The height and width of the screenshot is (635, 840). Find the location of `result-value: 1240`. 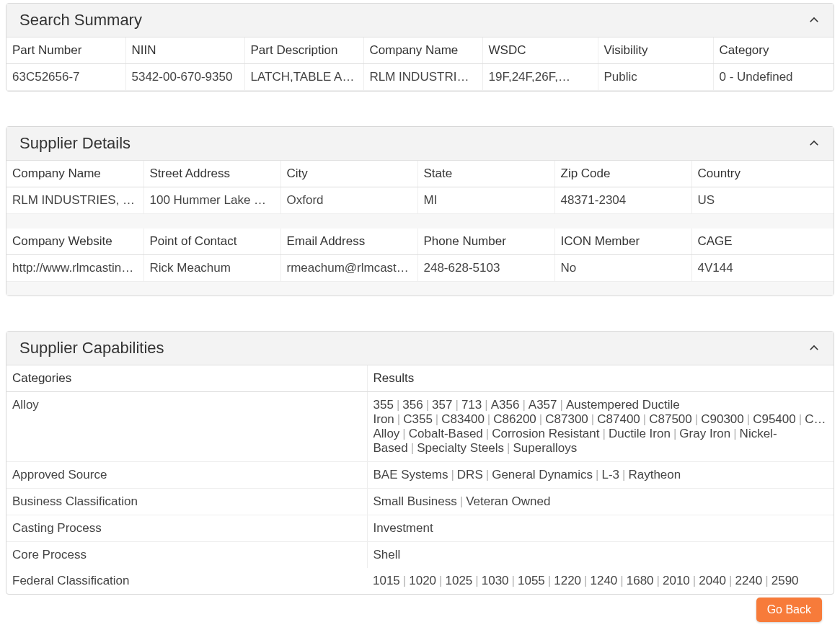

result-value: 1240 is located at coordinates (604, 581).